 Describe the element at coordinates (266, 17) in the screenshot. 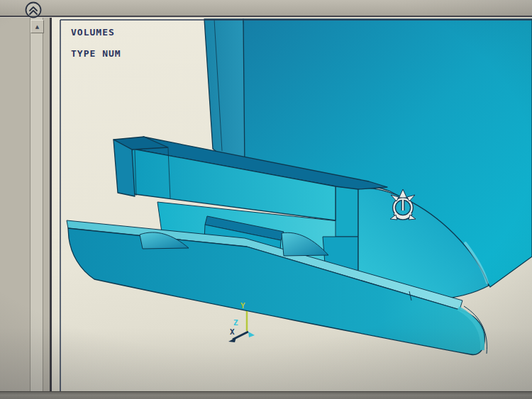

I see `title-bar-highlight` at that location.